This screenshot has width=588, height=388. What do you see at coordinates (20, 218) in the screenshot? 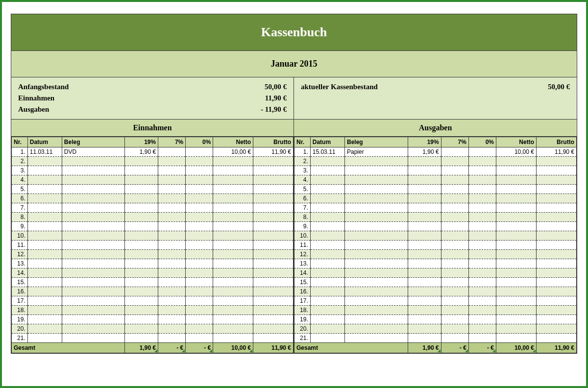
I see `cell-nr: 8.` at bounding box center [20, 218].